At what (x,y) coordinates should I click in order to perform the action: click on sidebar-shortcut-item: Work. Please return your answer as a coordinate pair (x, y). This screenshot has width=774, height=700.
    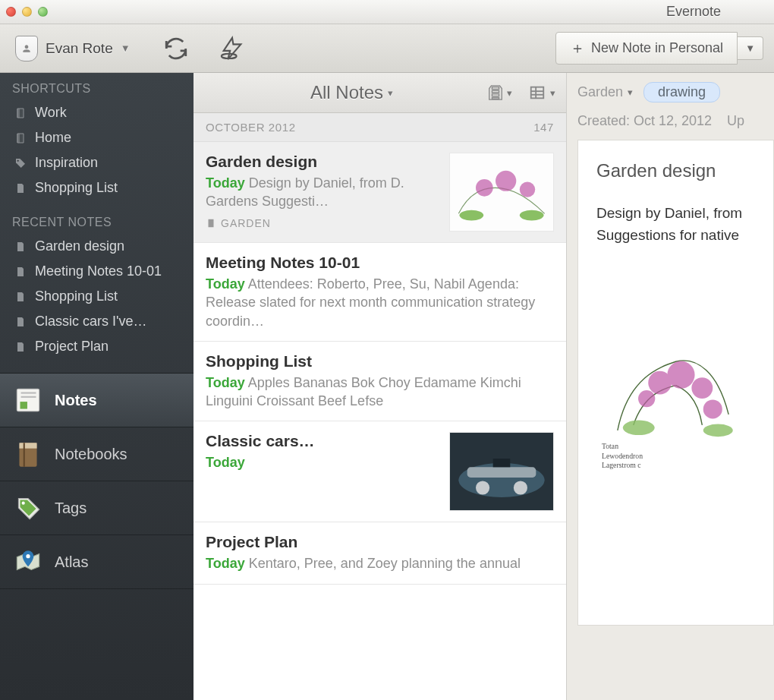
    Looking at the image, I should click on (97, 112).